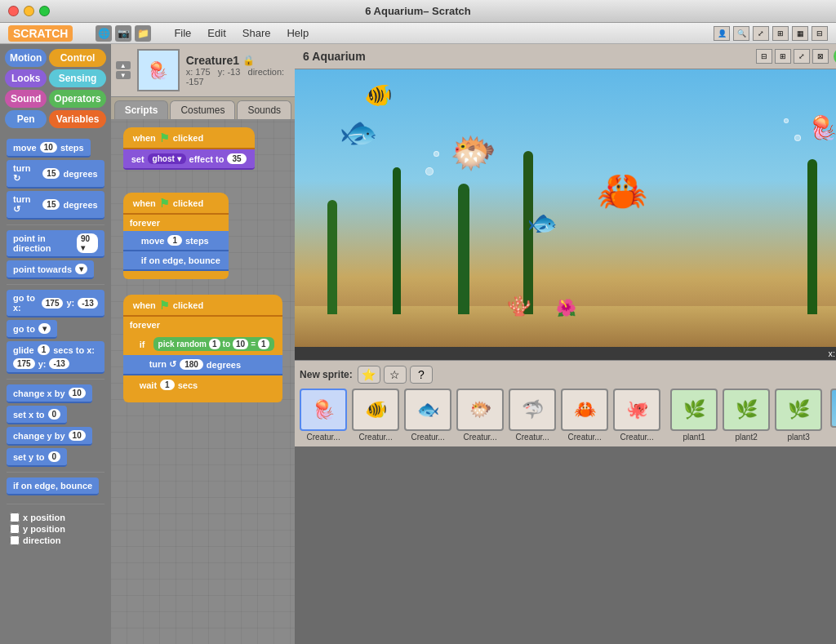  Describe the element at coordinates (202, 366) in the screenshot. I see `block-turn-180: turn ↺ 180 degrees` at that location.